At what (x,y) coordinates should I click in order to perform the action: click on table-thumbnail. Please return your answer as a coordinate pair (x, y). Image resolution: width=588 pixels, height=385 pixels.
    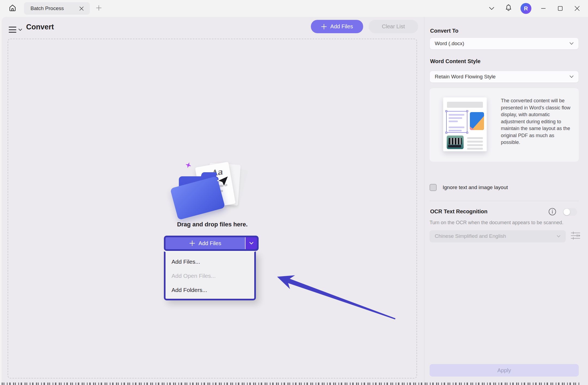
    Looking at the image, I should click on (455, 142).